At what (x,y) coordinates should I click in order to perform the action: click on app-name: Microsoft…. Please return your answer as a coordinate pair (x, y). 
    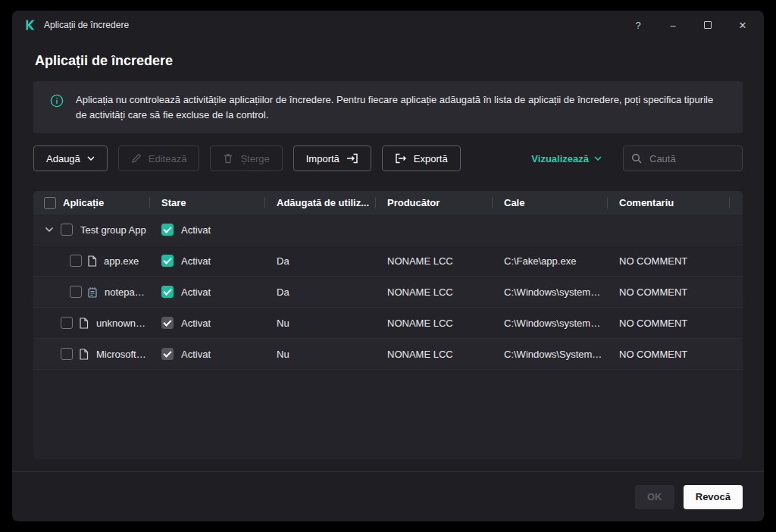
    Looking at the image, I should click on (121, 355).